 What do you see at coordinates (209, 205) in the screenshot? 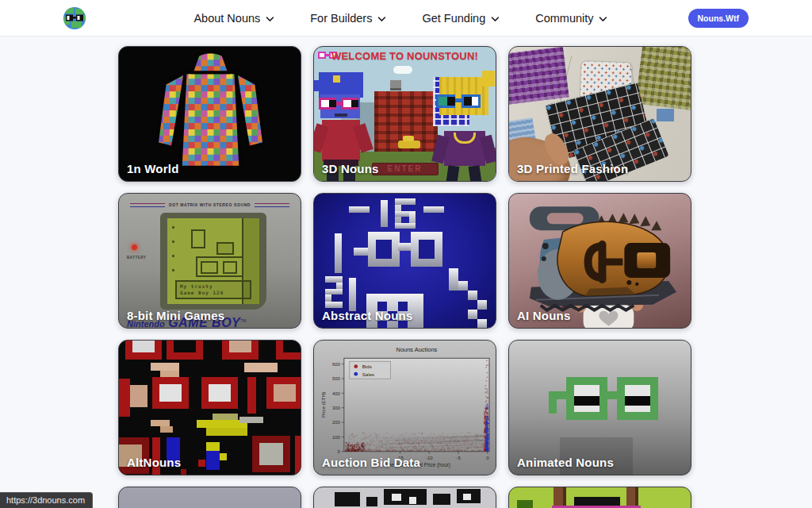
I see `dot-matrix-stripe: DOT MATRIX WITH STEREO SOUND` at bounding box center [209, 205].